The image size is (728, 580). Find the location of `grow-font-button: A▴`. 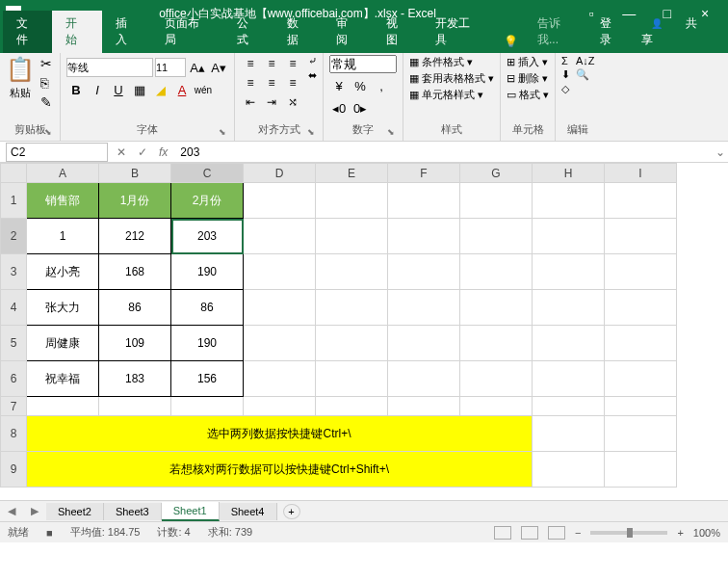

grow-font-button: A▴ is located at coordinates (197, 67).